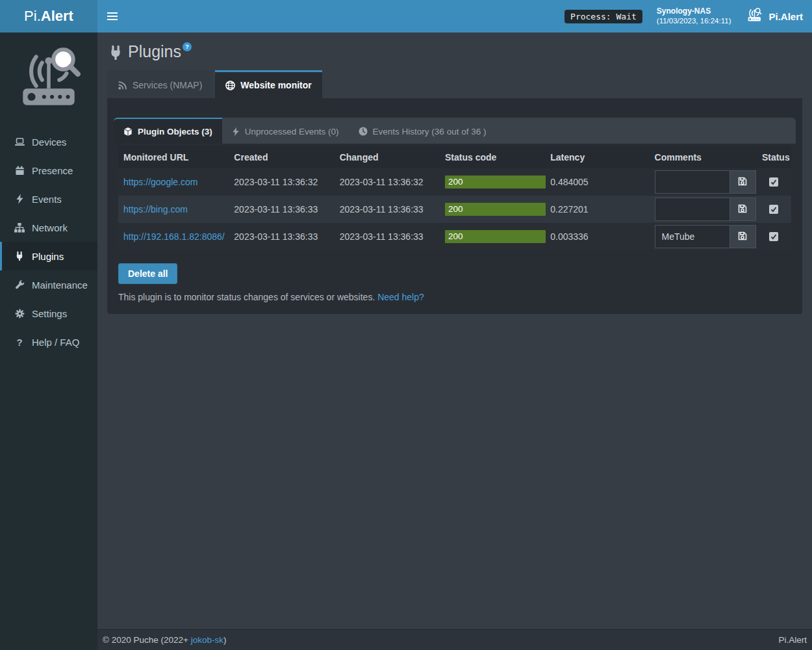 This screenshot has height=650, width=812. Describe the element at coordinates (174, 237) in the screenshot. I see `monitored-url-link: http://192.168.1.82:8086/` at that location.